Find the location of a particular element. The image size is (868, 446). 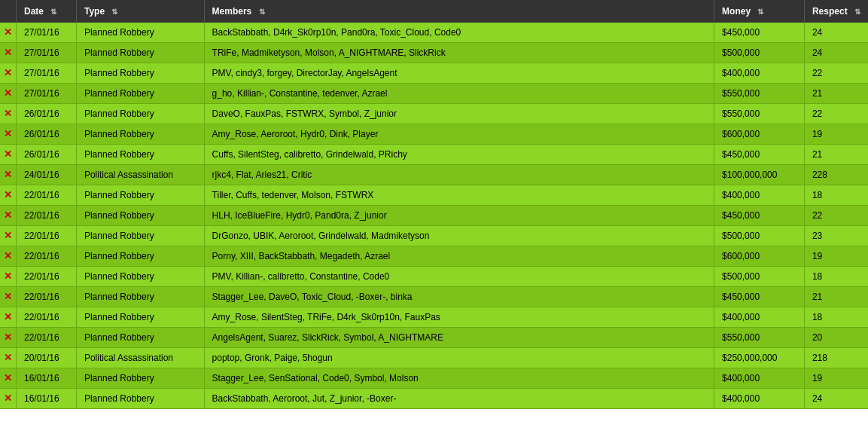

table-row: ✕26/01/16Planned RobberyCuffs, SilentSte… is located at coordinates (434, 155).